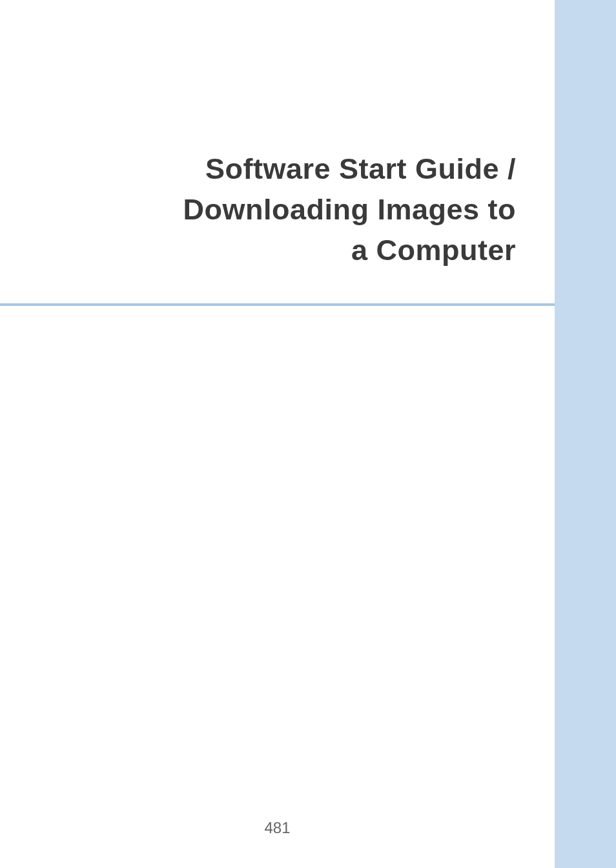 This screenshot has width=616, height=868. What do you see at coordinates (278, 828) in the screenshot?
I see `page-number: 481` at bounding box center [278, 828].